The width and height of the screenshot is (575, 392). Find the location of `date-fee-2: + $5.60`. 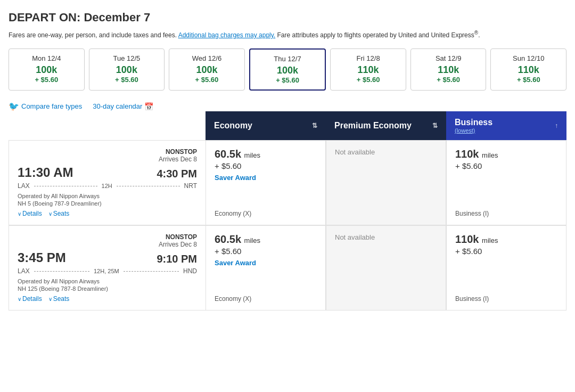

date-fee-2: + $5.60 is located at coordinates (207, 80).